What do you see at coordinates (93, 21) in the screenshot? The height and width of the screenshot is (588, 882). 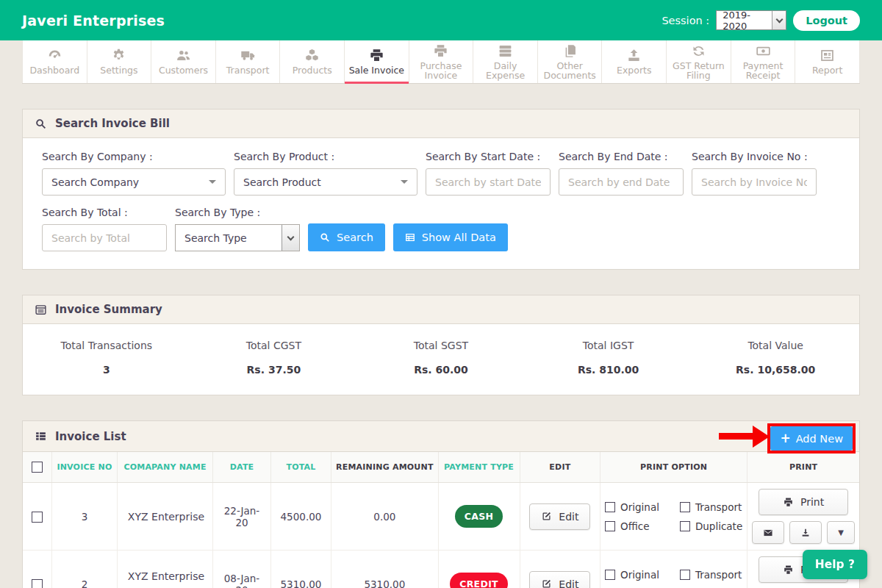 I see `brand-title: Javeri Enterprises` at bounding box center [93, 21].